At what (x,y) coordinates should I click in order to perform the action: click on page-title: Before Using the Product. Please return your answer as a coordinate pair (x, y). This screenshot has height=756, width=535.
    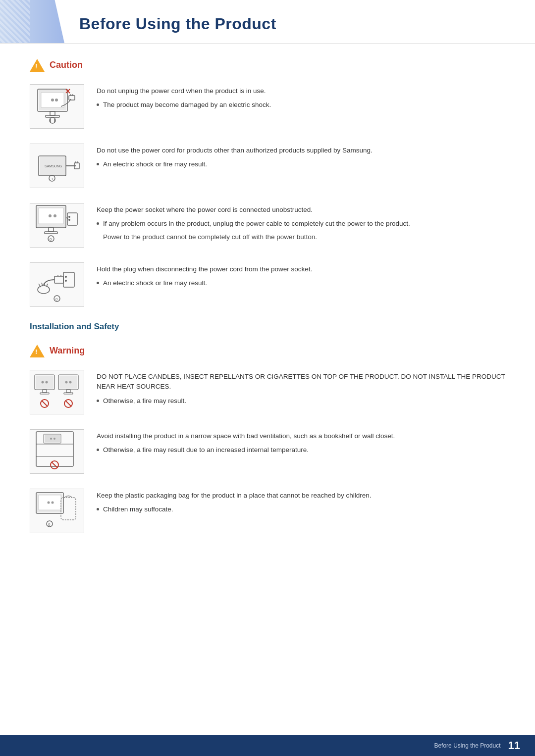
    Looking at the image, I should click on (292, 24).